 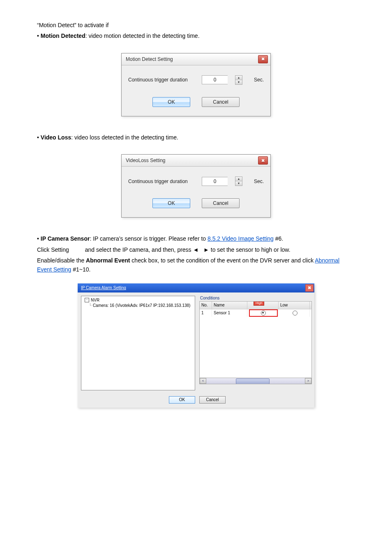 What do you see at coordinates (95, 300) in the screenshot?
I see `tree-root-label: NVR` at bounding box center [95, 300].